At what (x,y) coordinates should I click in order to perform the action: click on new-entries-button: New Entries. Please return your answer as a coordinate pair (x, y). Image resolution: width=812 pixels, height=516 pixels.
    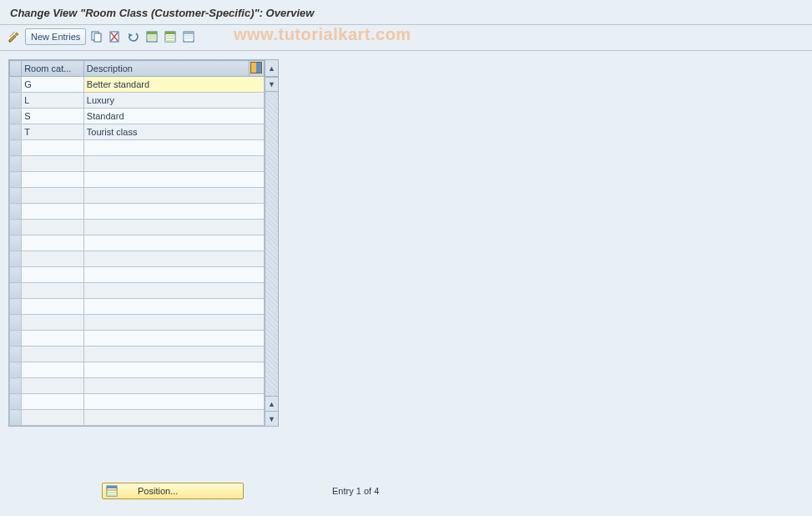
    Looking at the image, I should click on (55, 37).